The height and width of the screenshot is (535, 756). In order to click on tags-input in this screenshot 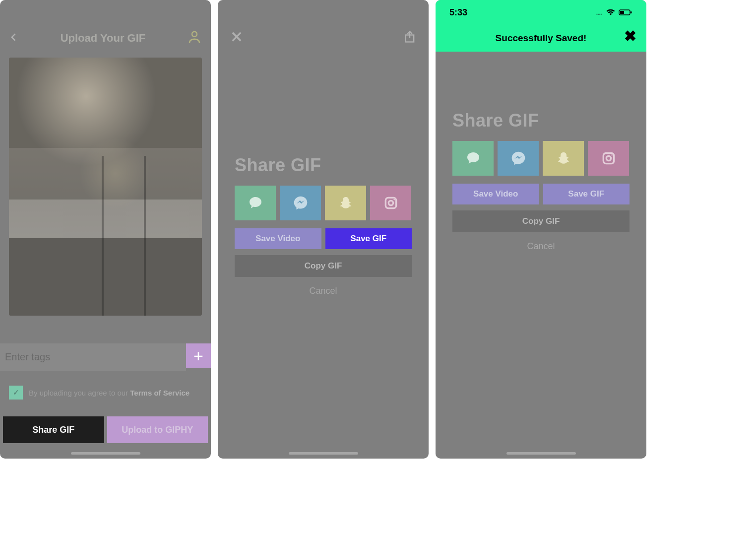, I will do `click(93, 357)`.